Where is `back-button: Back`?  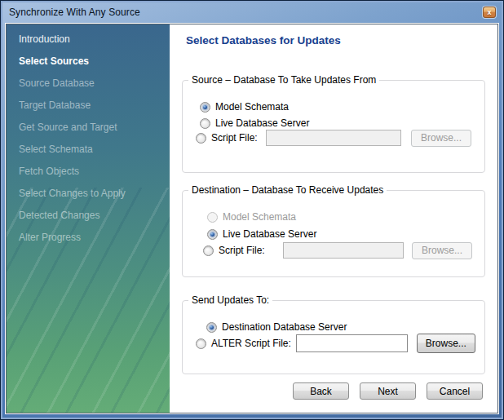 back-button: Back is located at coordinates (321, 391).